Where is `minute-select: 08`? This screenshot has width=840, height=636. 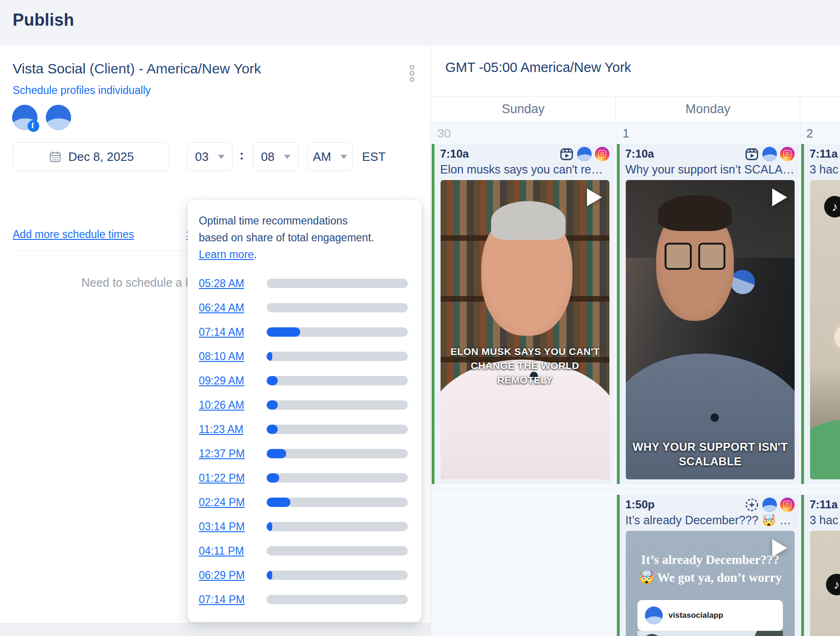
minute-select: 08 is located at coordinates (276, 157).